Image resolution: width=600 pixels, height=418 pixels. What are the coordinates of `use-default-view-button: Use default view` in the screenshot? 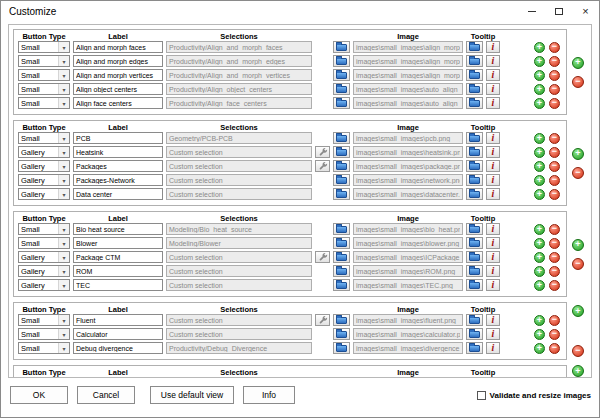 It's located at (192, 395).